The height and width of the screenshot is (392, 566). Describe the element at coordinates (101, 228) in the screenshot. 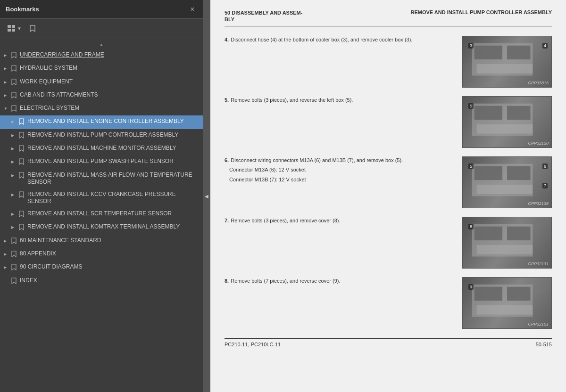

I see `sidebar-item-komtrax: REMOVE AND INSTALL KOMTRAX TERMINAL ASSE…` at that location.